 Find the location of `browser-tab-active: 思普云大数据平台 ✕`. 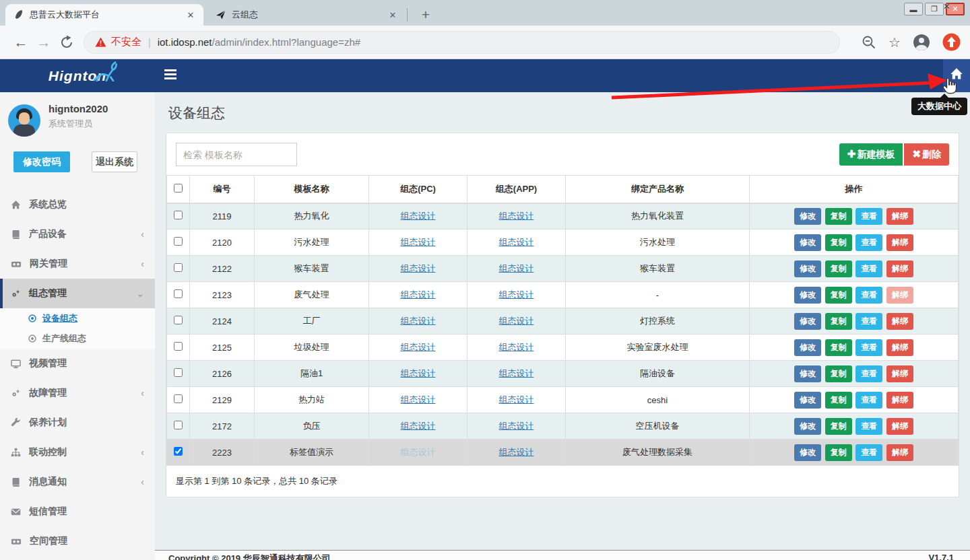

browser-tab-active: 思普云大数据平台 ✕ is located at coordinates (104, 15).